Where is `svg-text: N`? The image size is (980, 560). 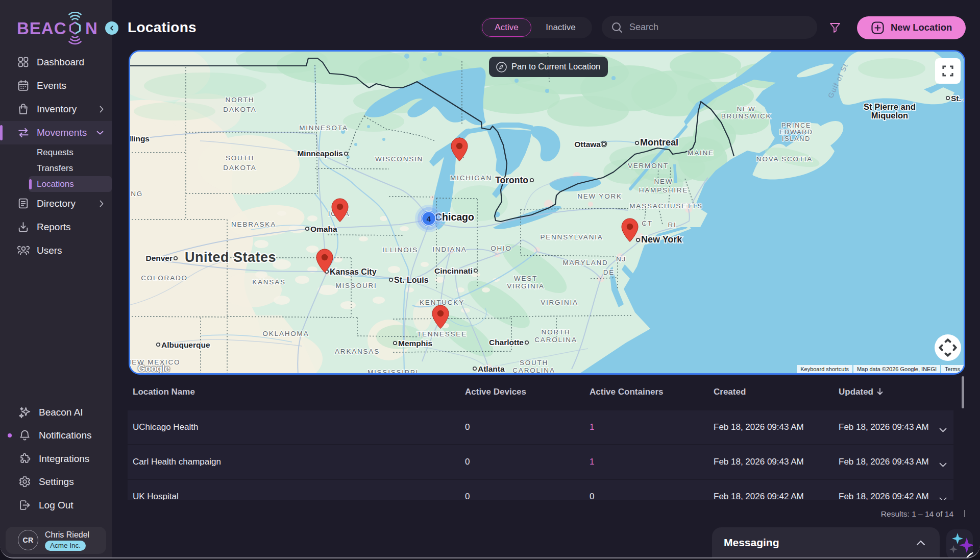
svg-text: N is located at coordinates (91, 29).